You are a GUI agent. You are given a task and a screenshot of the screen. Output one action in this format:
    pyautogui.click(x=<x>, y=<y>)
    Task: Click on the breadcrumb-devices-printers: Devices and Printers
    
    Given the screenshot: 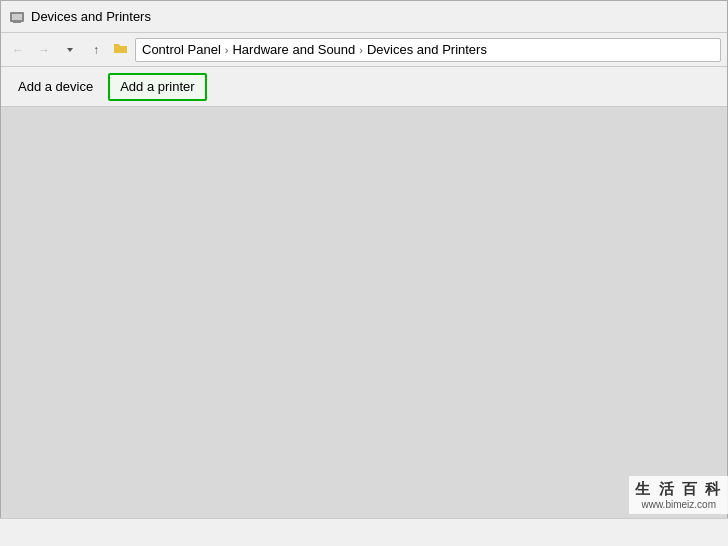 What is the action you would take?
    pyautogui.click(x=427, y=50)
    